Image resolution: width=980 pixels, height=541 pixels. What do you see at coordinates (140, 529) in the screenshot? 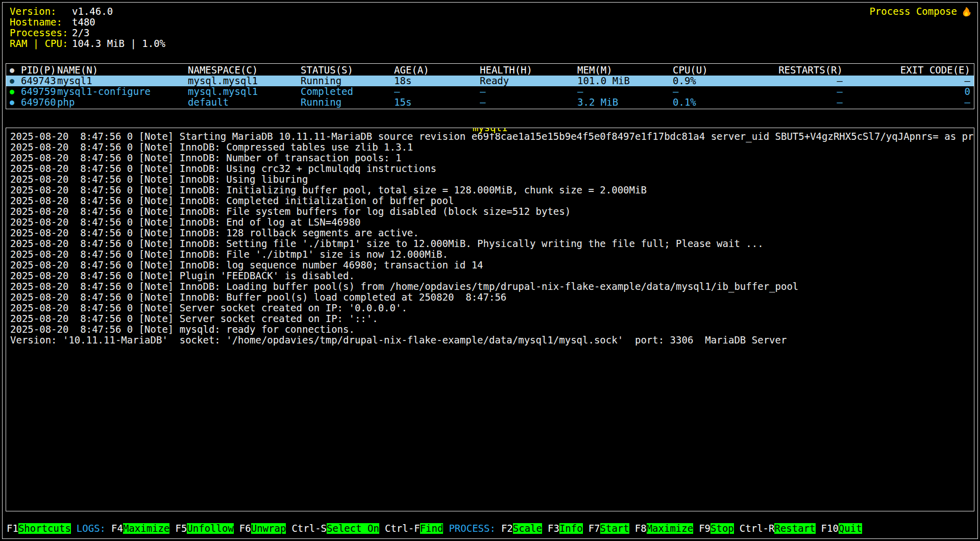
I see `footer-shortcut: F4Maximize` at bounding box center [140, 529].